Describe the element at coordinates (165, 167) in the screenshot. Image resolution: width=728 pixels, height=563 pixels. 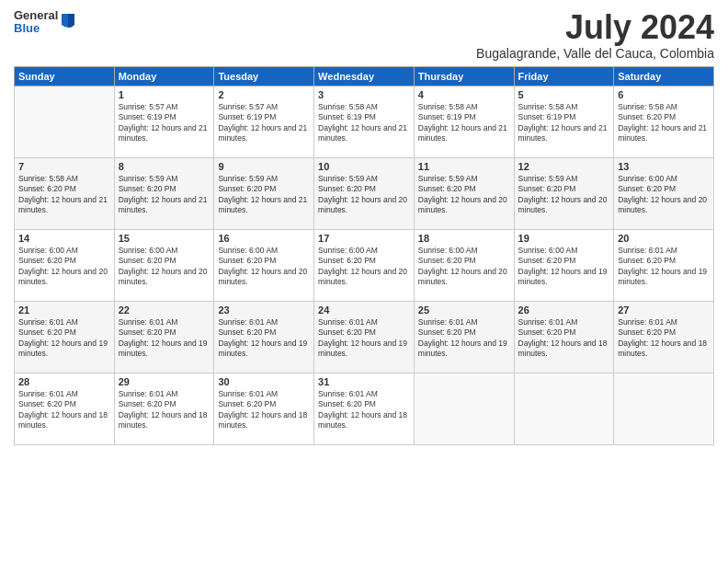
I see `day-number: 8` at that location.